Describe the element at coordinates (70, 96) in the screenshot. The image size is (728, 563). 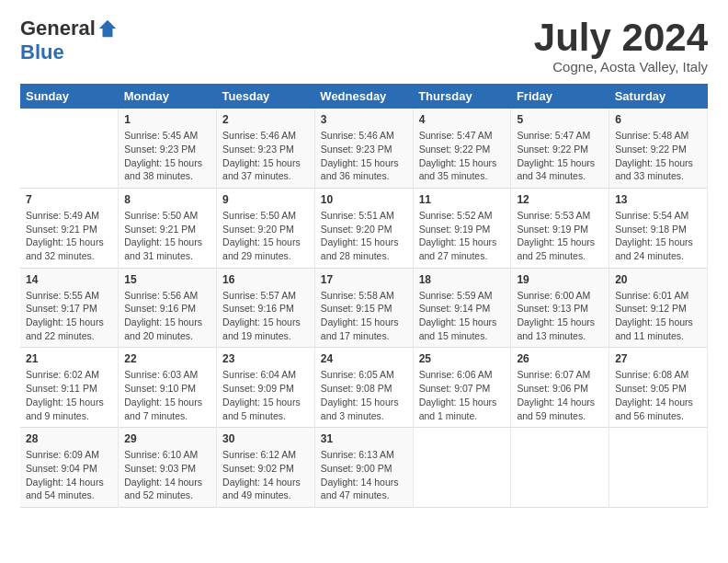
I see `header-cell-sunday: Sunday` at that location.